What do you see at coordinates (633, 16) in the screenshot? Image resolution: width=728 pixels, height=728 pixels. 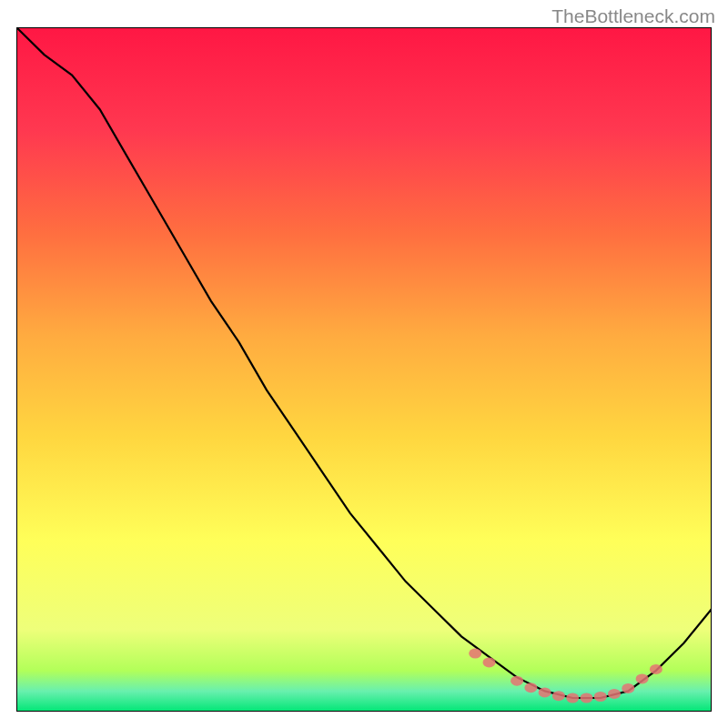 I see `watermark-label: TheBottleneck.com` at bounding box center [633, 16].